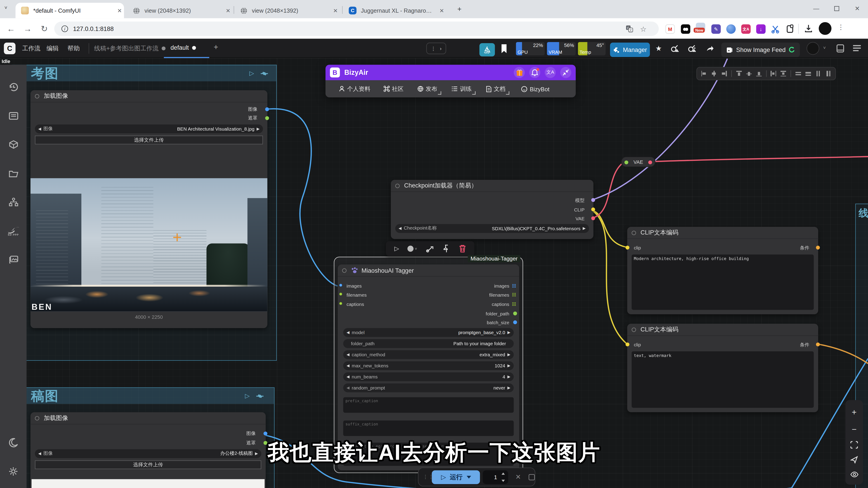  I want to click on collapse-panel-icon, so click(565, 72).